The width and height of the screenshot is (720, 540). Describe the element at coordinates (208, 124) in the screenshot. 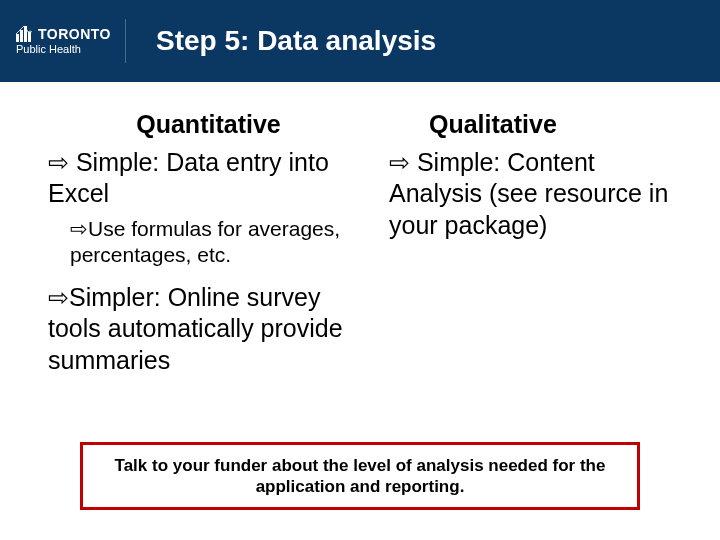

I see `heading-quantitative: Quantitative` at that location.